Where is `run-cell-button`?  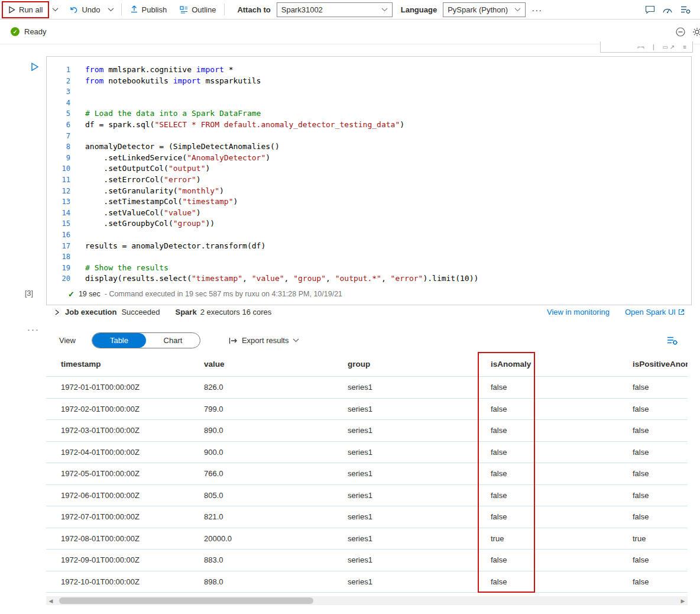
run-cell-button is located at coordinates (35, 67).